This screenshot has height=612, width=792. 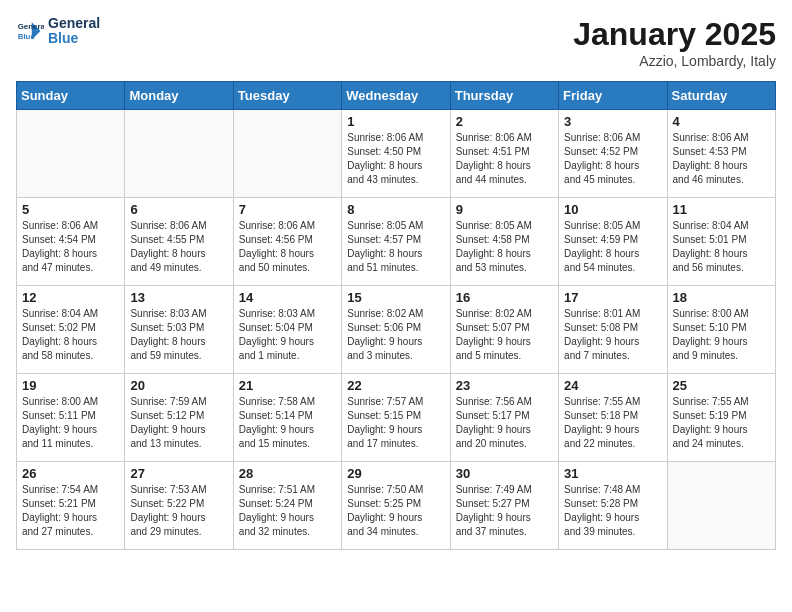 I want to click on day-info: Sunrise: 7:53 AM Sunset: 5:22 PM Dayligh…, so click(x=178, y=511).